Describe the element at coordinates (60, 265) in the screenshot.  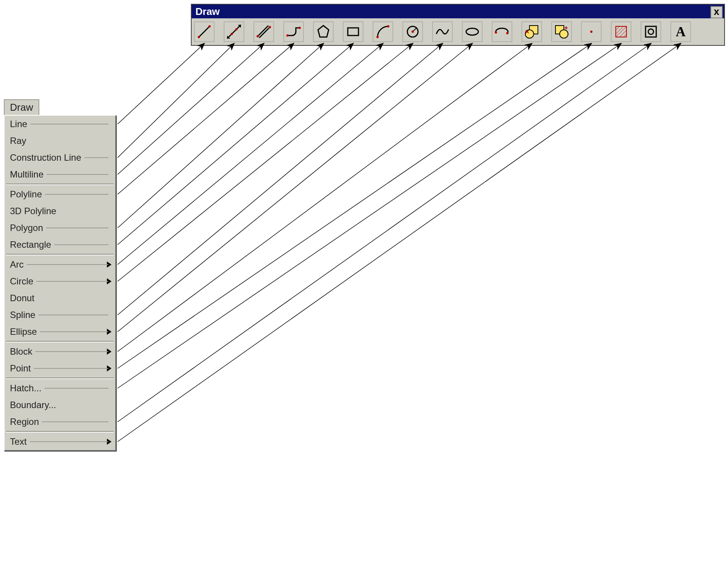
I see `menu-item-arc: Arc` at that location.